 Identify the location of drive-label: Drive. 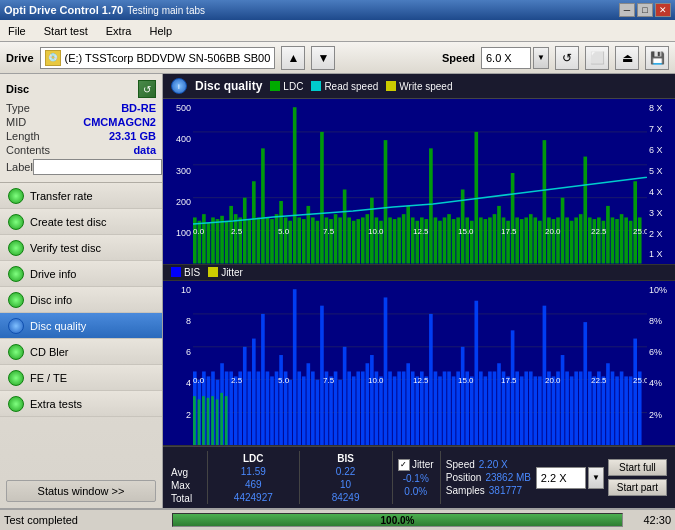
(20, 58).